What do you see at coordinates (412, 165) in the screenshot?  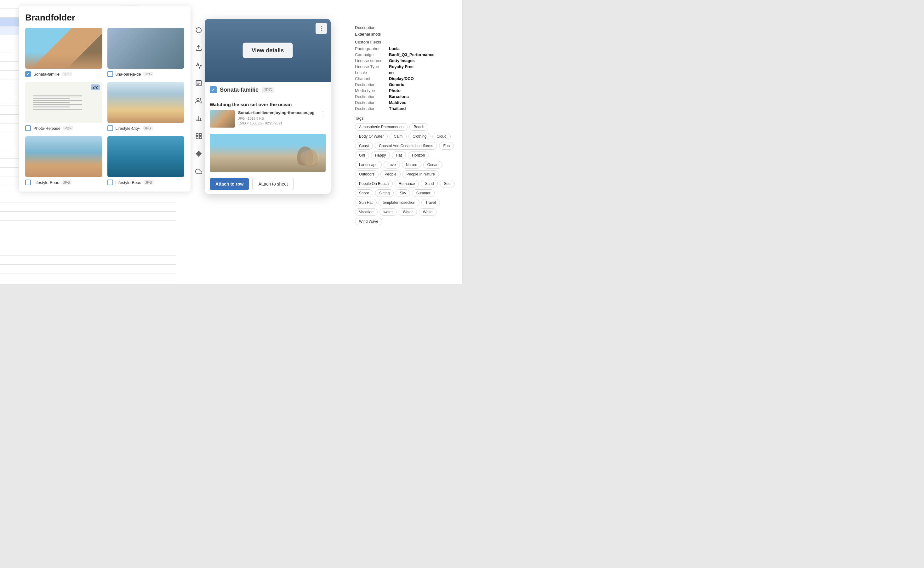 I see `tag-item: Nature` at bounding box center [412, 165].